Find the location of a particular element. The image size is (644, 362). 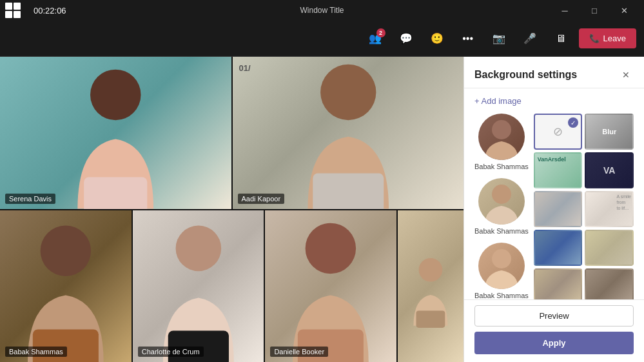

participant-label-serena: Serena Davis is located at coordinates (30, 199).